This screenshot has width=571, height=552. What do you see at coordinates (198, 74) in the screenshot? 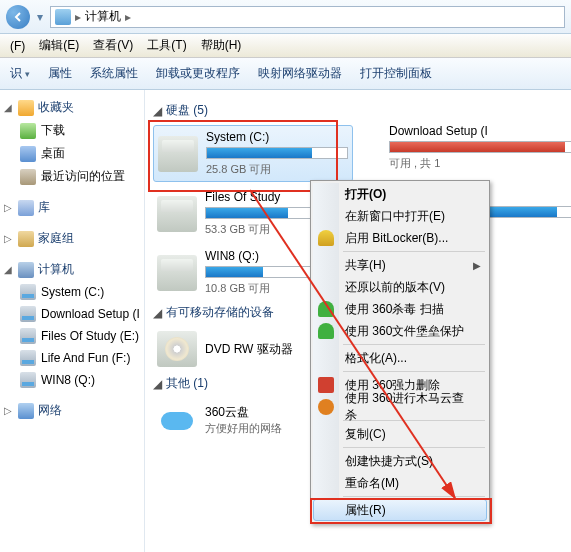
I see `toolbar-uninstall: 卸载或更改程序` at bounding box center [198, 74].